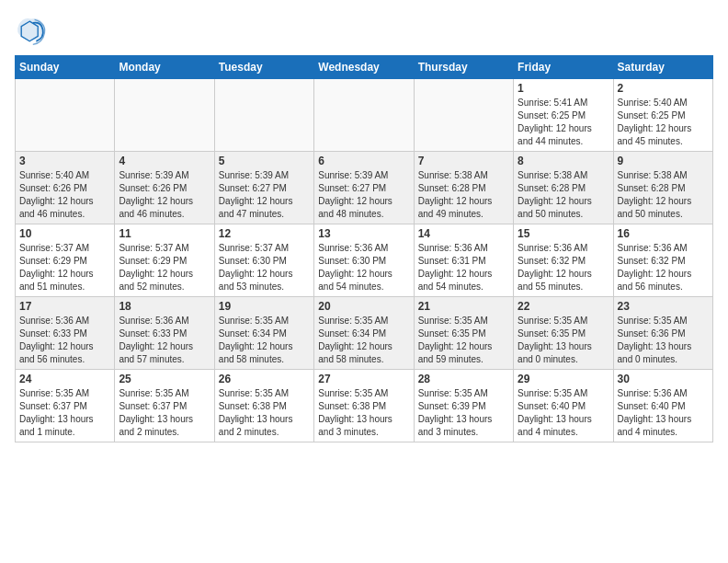 The width and height of the screenshot is (728, 563). Describe the element at coordinates (563, 413) in the screenshot. I see `day-info: Sunrise: 5:35 AM Sunset: 6:40 PM Dayligh…` at that location.